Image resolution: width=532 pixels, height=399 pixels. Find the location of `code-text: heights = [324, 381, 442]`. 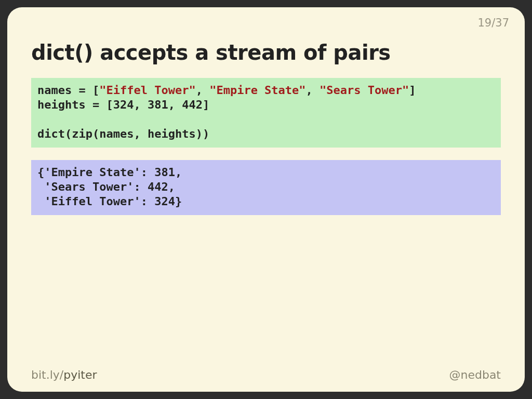

code-text: heights = [324, 381, 442] is located at coordinates (124, 105).